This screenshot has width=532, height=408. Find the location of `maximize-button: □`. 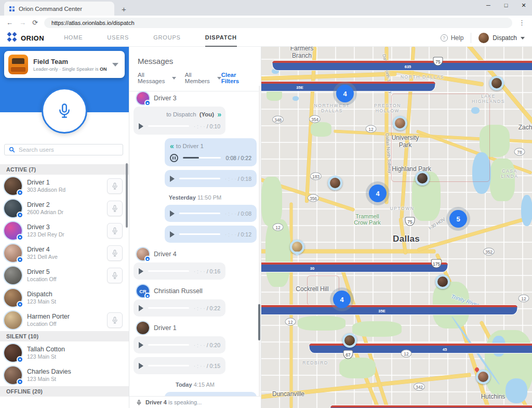

maximize-button: □ is located at coordinates (506, 5).